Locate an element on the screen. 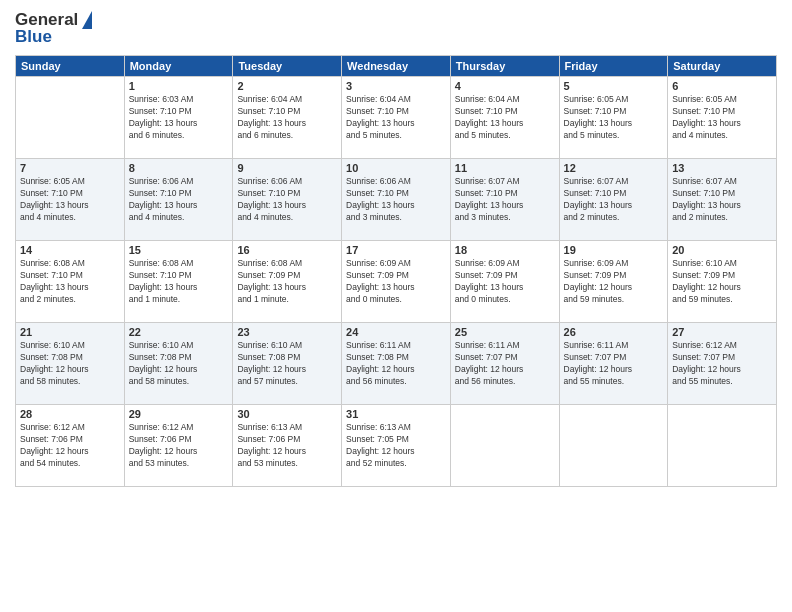 The height and width of the screenshot is (612, 792). day-info: Sunrise: 6:13 AM Sunset: 7:05 PM Dayligh… is located at coordinates (396, 446).